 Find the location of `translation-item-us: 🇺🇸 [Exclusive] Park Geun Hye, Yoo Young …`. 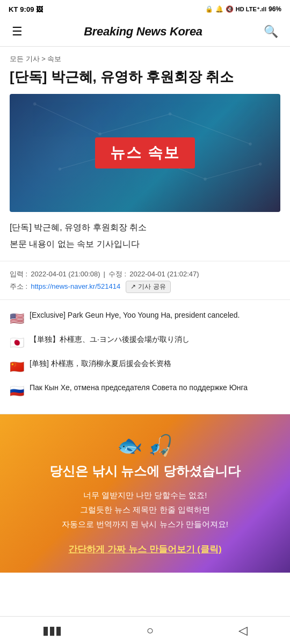

translation-item-us: 🇺🇸 [Exclusive] Park Geun Hye, Yoo Young … is located at coordinates (145, 319).